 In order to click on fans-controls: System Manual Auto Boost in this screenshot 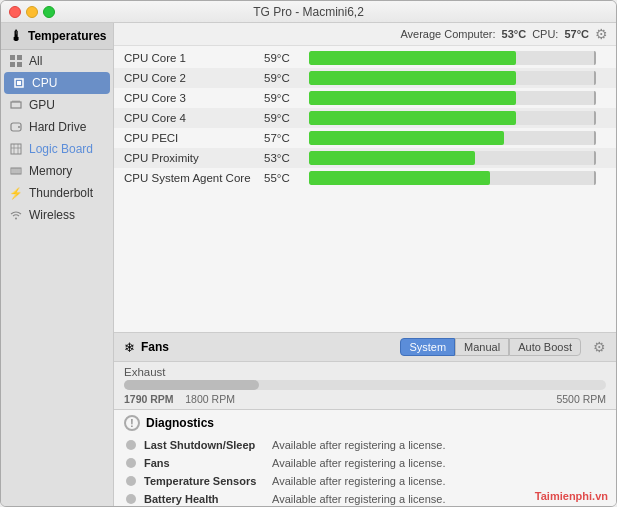, I will do `click(490, 347)`.